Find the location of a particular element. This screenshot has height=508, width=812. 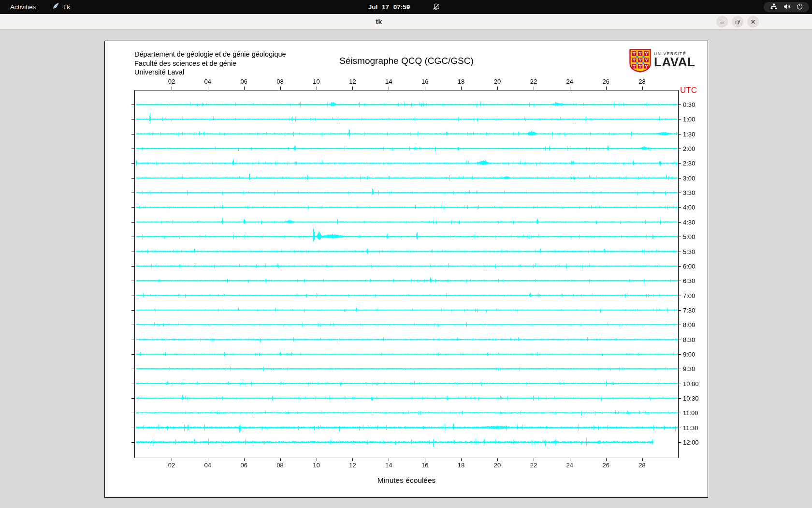

x-tick-label-top: 26 is located at coordinates (606, 81).